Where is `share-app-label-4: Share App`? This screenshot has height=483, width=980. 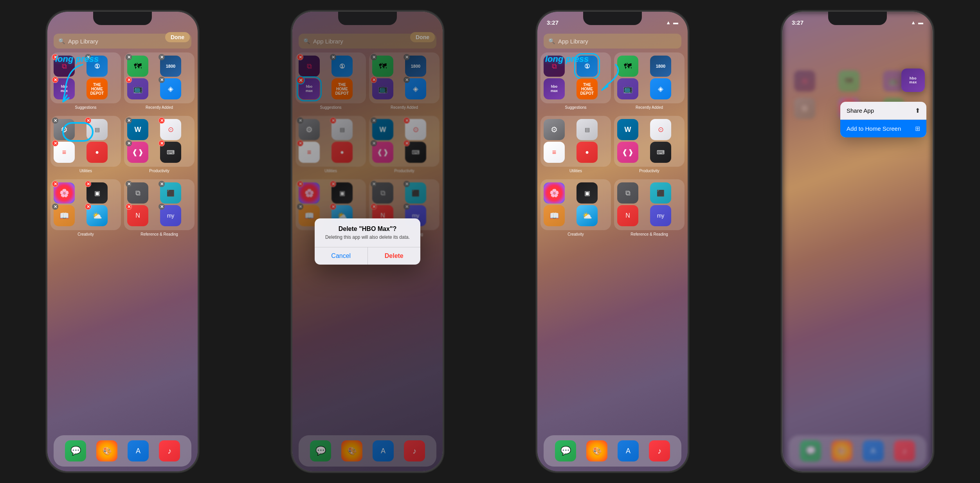
share-app-label-4: Share App is located at coordinates (860, 110).